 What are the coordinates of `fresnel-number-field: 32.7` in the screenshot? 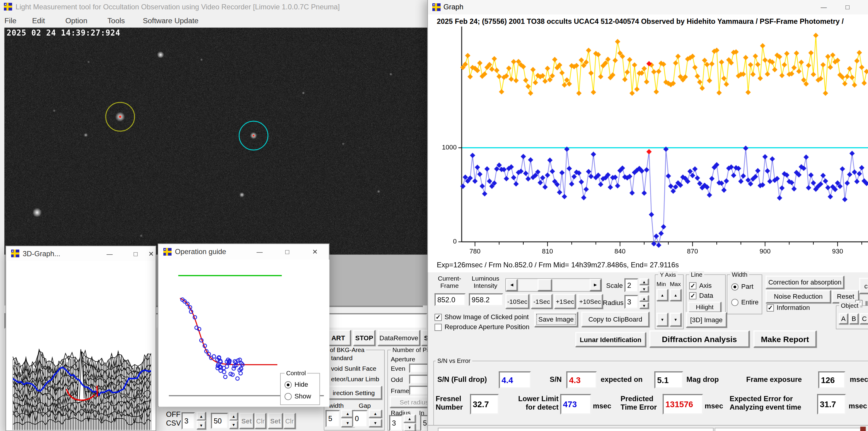 It's located at (485, 404).